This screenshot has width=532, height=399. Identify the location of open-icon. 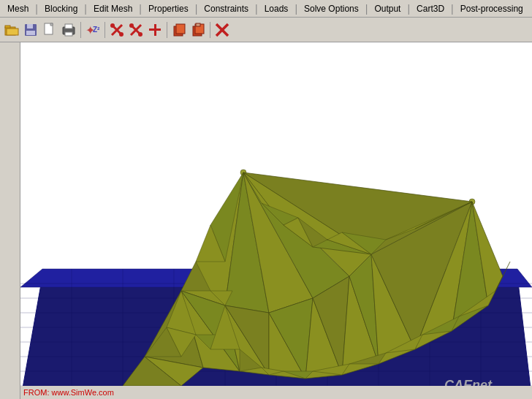
(12, 30).